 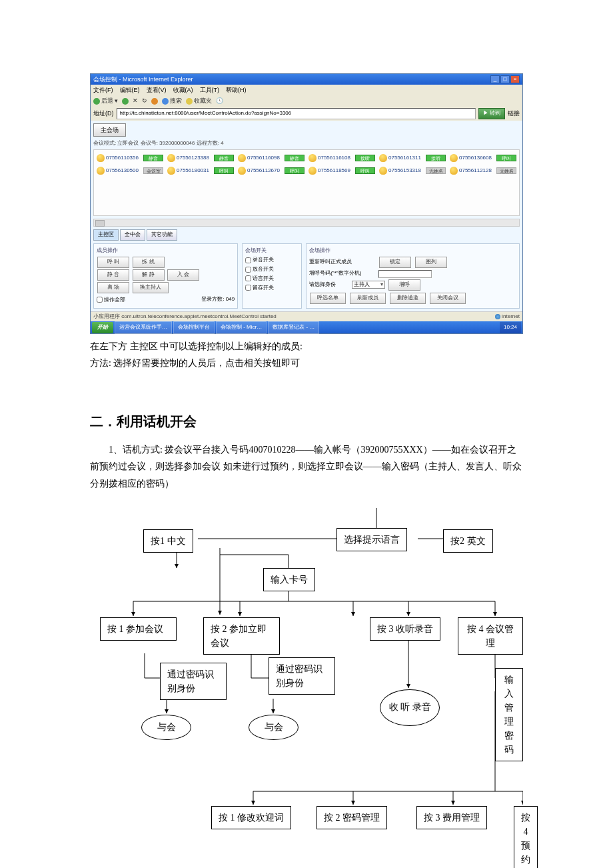 What do you see at coordinates (125, 101) in the screenshot?
I see `forward-button` at bounding box center [125, 101].